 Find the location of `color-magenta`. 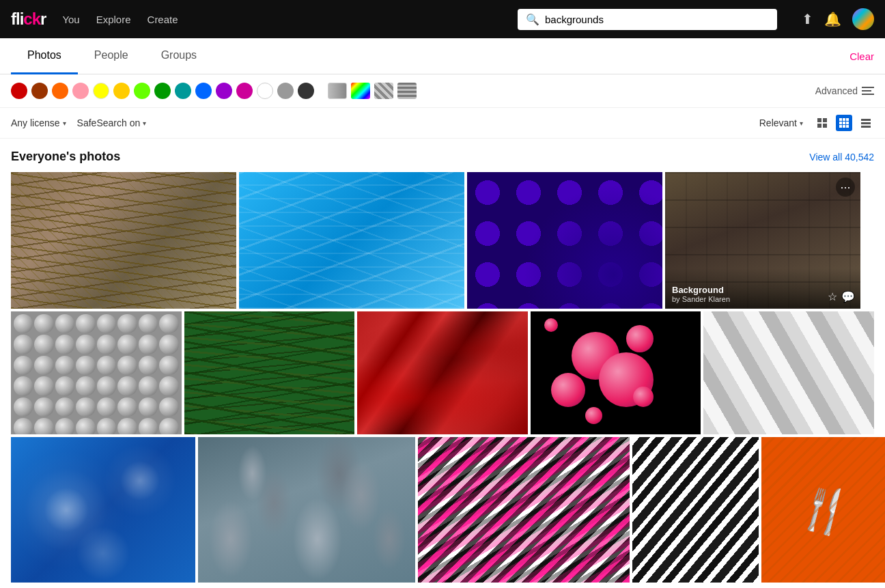

color-magenta is located at coordinates (244, 91).